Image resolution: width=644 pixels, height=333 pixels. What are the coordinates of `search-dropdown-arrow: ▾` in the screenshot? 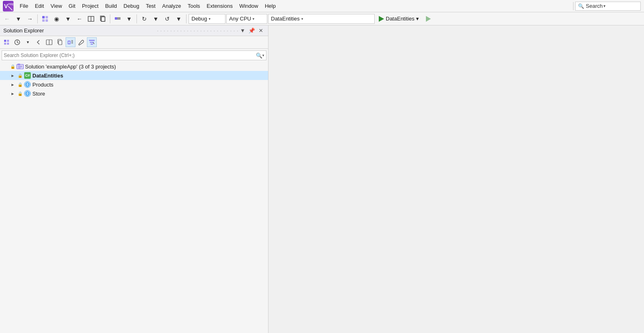 It's located at (604, 6).